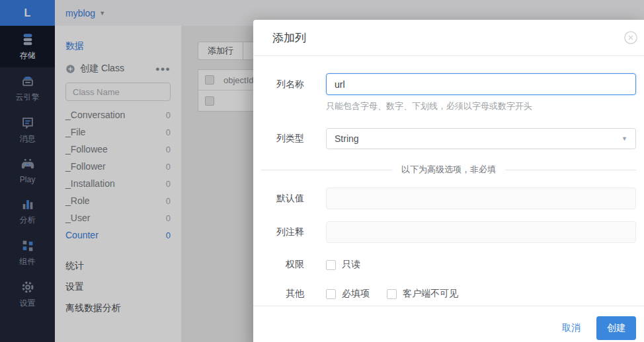 The height and width of the screenshot is (342, 644). What do you see at coordinates (481, 232) in the screenshot?
I see `column-comment-input` at bounding box center [481, 232].